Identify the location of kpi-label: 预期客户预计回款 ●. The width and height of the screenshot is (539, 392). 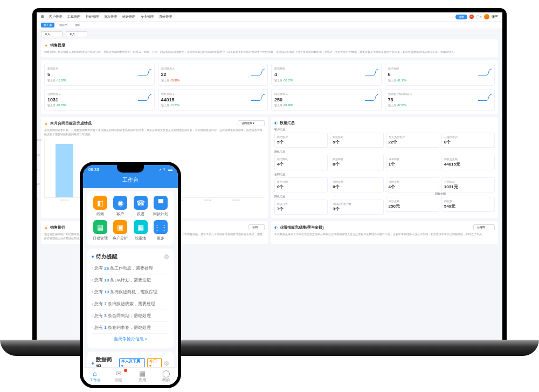
(440, 94).